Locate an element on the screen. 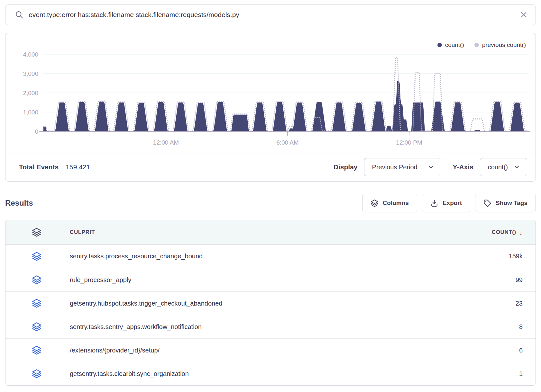 The image size is (541, 392). results-actions: Columns Export Show Tags is located at coordinates (449, 203).